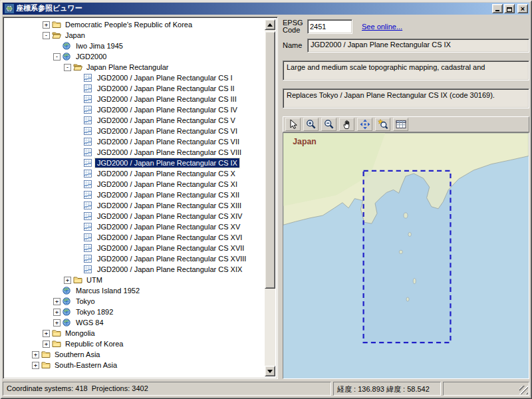 The height and width of the screenshot is (399, 532). What do you see at coordinates (166, 120) in the screenshot?
I see `tree-item-label: JGD2000 / Japan Plane Rectangular CS V` at bounding box center [166, 120].